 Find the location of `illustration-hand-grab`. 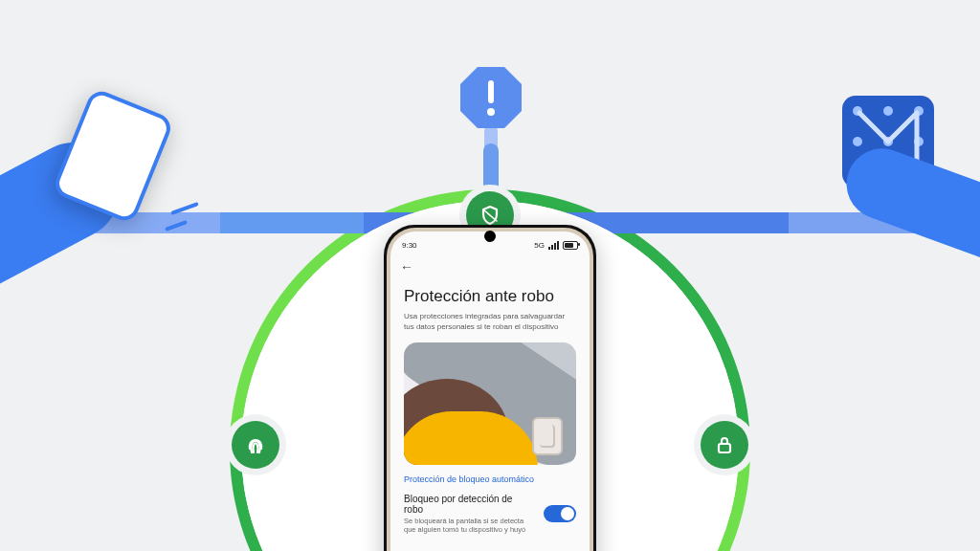

illustration-hand-grab is located at coordinates (103, 164).